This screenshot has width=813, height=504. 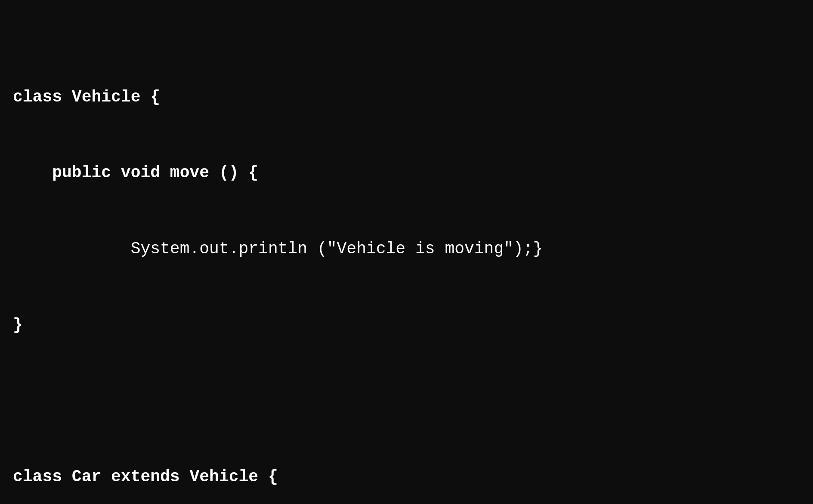 I want to click on keyword-class-1: class Vehicle {, so click(x=87, y=97).